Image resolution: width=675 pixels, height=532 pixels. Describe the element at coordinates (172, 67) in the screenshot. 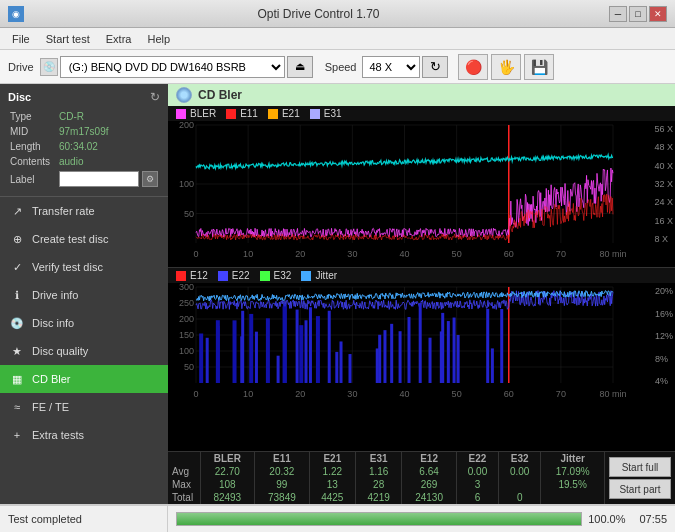

I see `drive-select: (G:) BENQ DVD DD DW1640 BSRB` at that location.